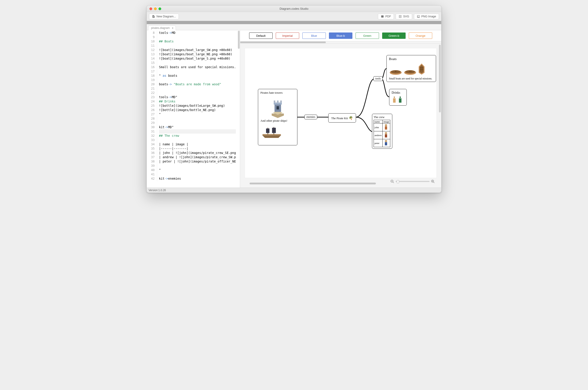 Image resolution: width=588 pixels, height=390 pixels. I want to click on boats-images, so click(411, 69).